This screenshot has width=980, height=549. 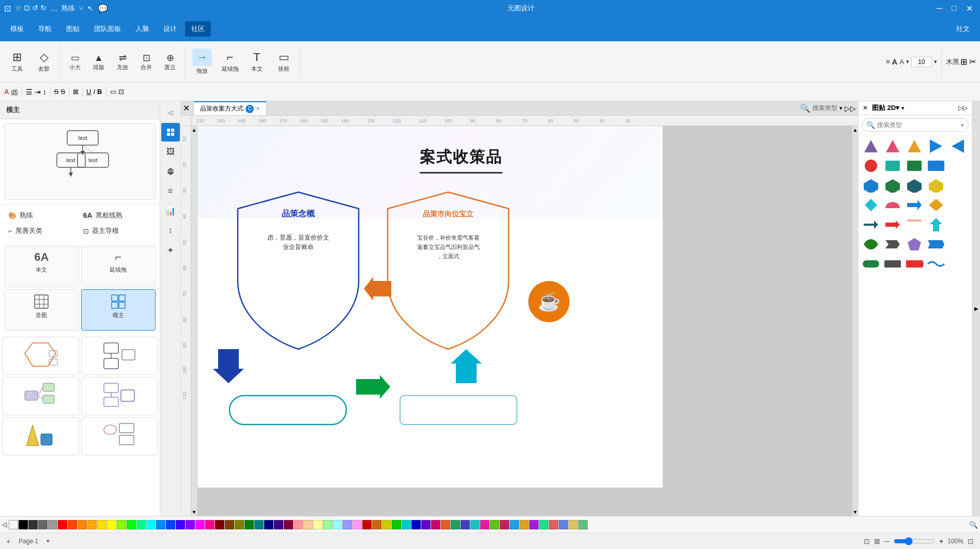 I want to click on restore-icon: ⊡, so click(x=27, y=8).